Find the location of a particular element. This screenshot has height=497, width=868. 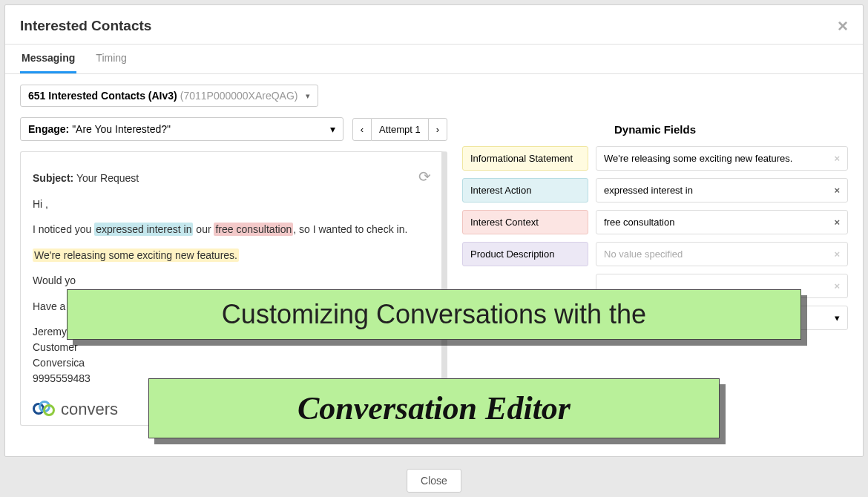

modal-header: Interested Contacts × is located at coordinates (434, 25).